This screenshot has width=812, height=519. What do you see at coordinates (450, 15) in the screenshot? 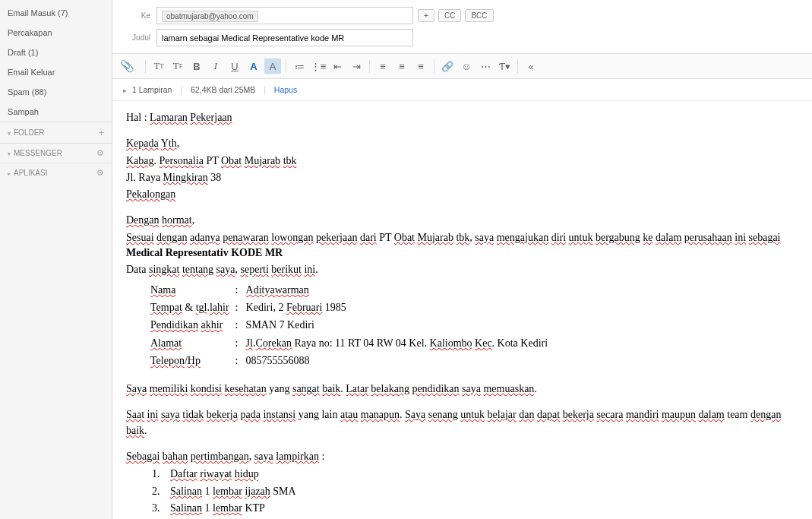
I see `cc-button: CC` at bounding box center [450, 15].